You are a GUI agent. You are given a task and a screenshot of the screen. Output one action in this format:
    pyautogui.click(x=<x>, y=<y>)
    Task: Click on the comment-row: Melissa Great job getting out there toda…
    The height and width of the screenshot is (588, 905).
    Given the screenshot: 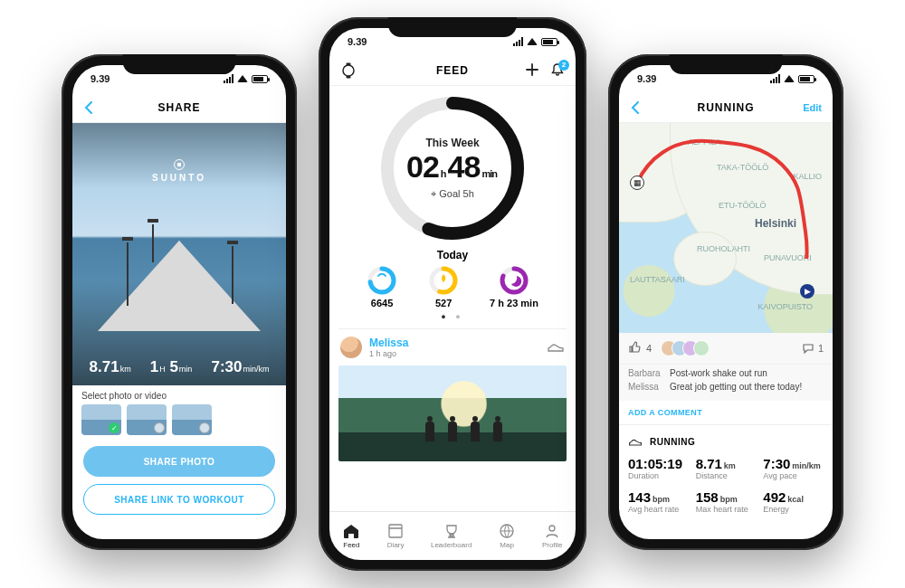 What is the action you would take?
    pyautogui.click(x=726, y=387)
    